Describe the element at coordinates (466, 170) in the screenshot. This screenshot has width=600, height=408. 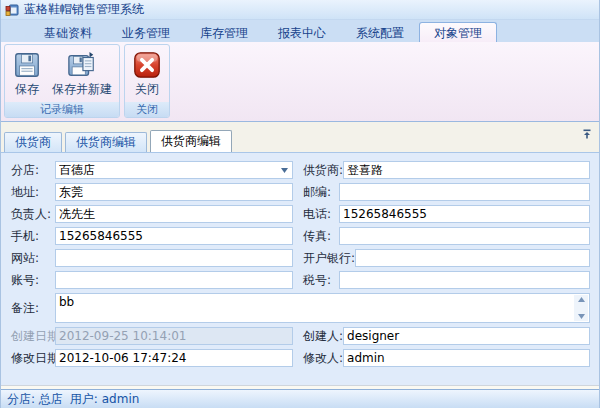
I see `supplier-input` at that location.